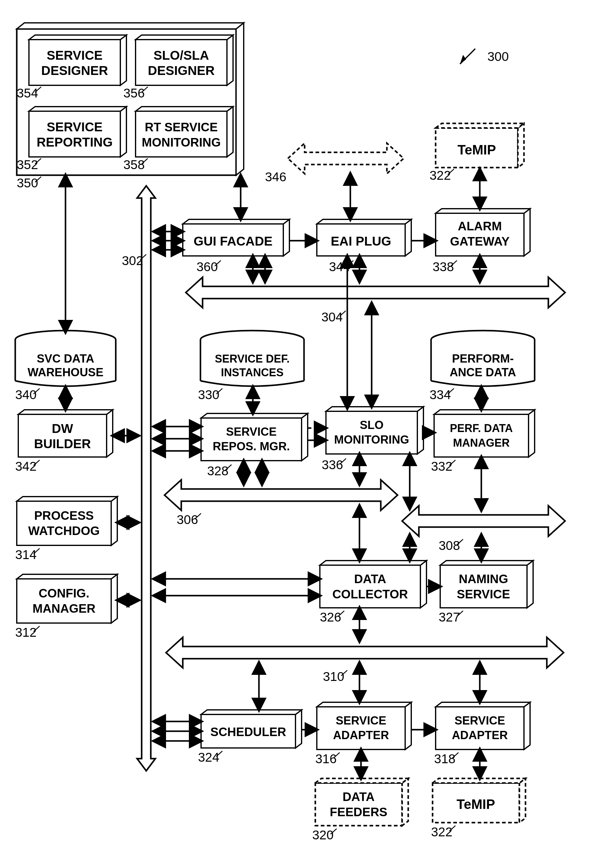 This screenshot has width=605, height=868. What do you see at coordinates (64, 593) in the screenshot?
I see `svg-text: CONFIG.` at bounding box center [64, 593].